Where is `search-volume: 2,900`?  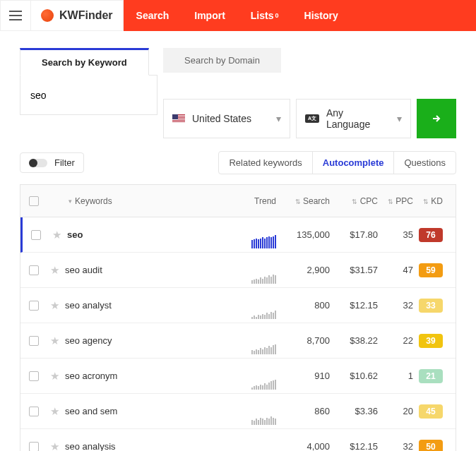 search-volume: 2,900 is located at coordinates (303, 270).